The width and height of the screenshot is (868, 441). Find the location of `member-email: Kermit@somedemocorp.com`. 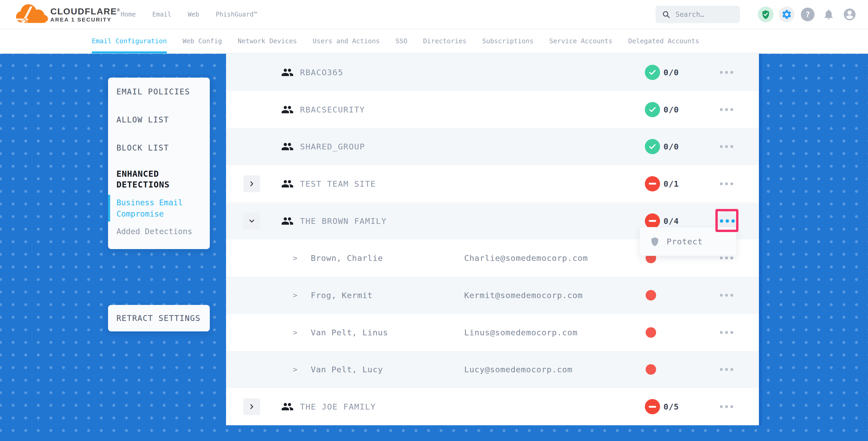

member-email: Kermit@somedemocorp.com is located at coordinates (523, 295).